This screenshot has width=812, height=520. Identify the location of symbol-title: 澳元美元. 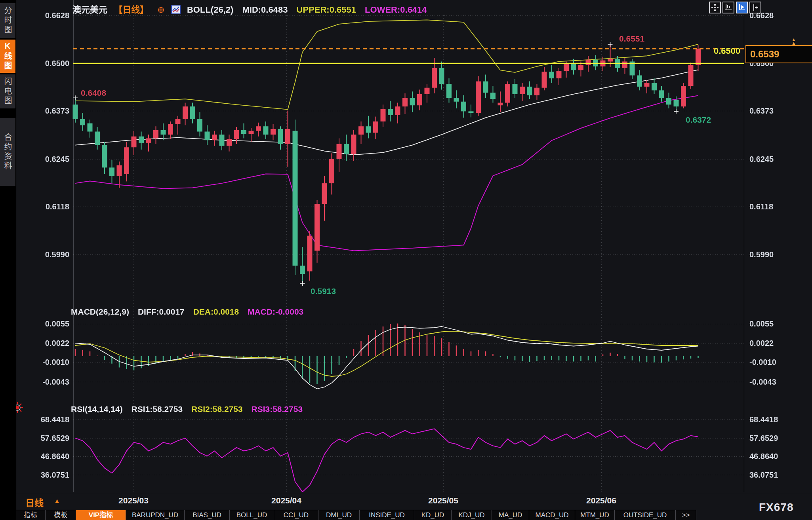
(90, 9).